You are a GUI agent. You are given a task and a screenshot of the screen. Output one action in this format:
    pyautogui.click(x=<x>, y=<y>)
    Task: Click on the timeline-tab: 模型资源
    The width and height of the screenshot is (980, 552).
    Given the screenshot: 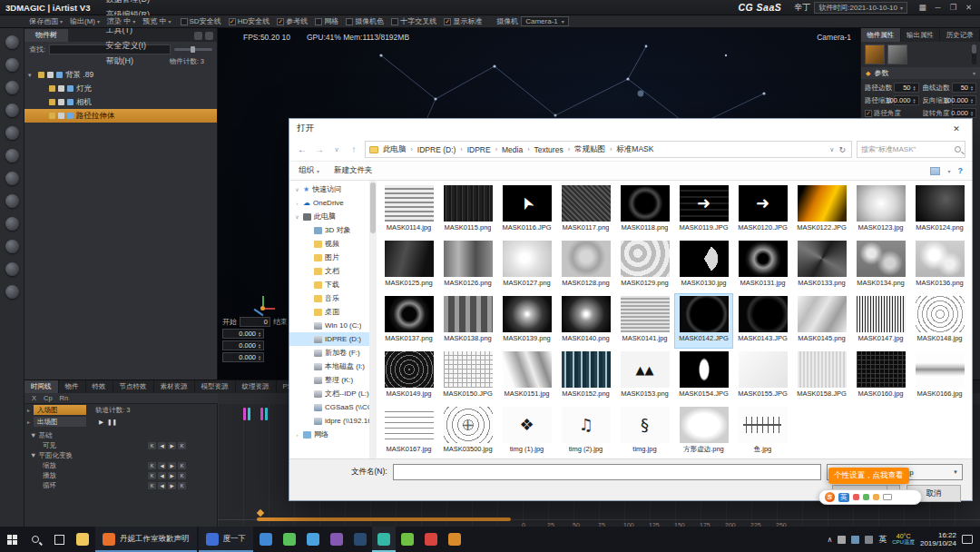 What is the action you would take?
    pyautogui.click(x=216, y=387)
    